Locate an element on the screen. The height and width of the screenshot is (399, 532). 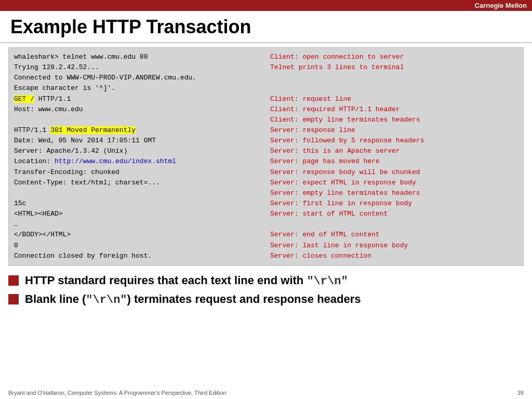
location-label: Location: is located at coordinates (34, 161).